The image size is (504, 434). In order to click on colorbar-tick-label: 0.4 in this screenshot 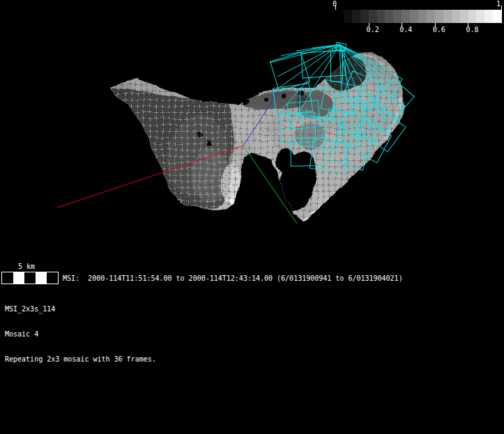, I will do `click(406, 29)`.